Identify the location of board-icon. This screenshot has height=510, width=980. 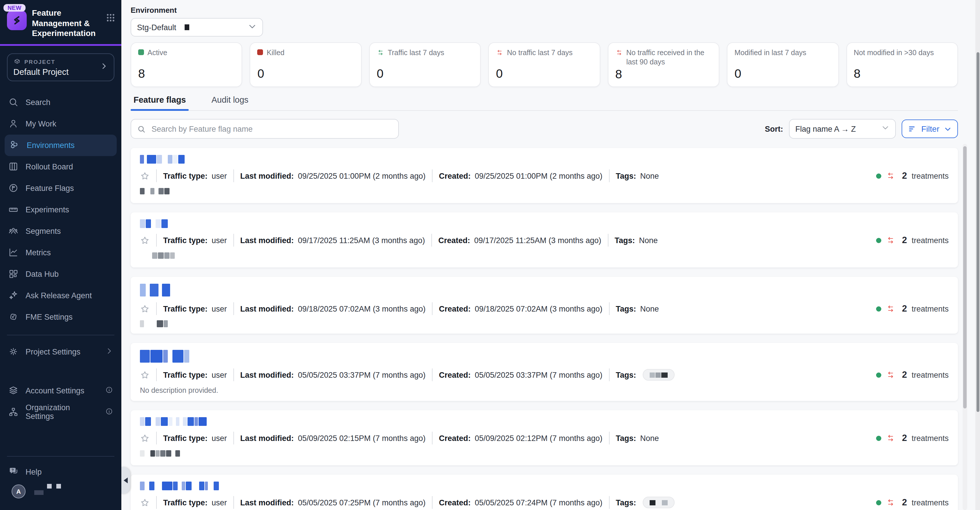
(13, 167).